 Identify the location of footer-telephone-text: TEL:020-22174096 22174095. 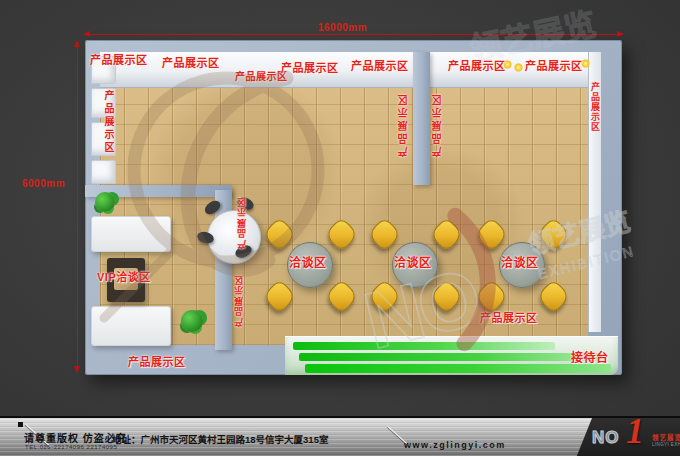
(71, 447).